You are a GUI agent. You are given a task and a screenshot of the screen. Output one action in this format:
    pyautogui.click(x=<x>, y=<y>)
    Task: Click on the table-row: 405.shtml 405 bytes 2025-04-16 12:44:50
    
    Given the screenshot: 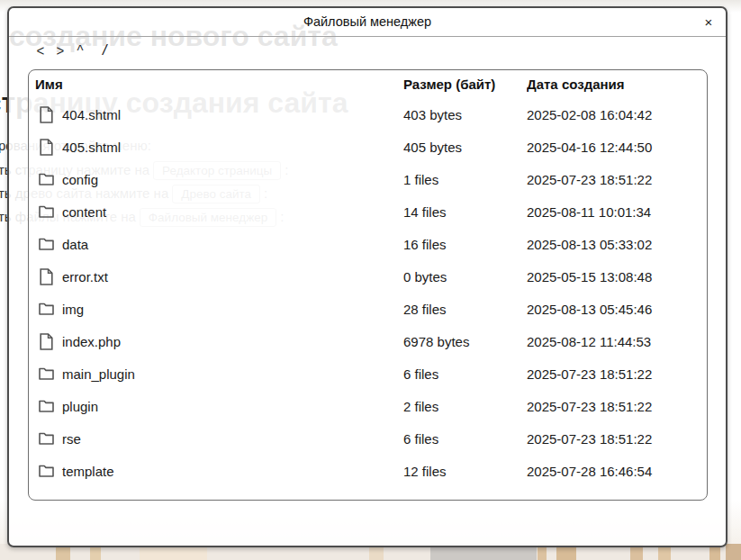 What is the action you would take?
    pyautogui.click(x=367, y=147)
    